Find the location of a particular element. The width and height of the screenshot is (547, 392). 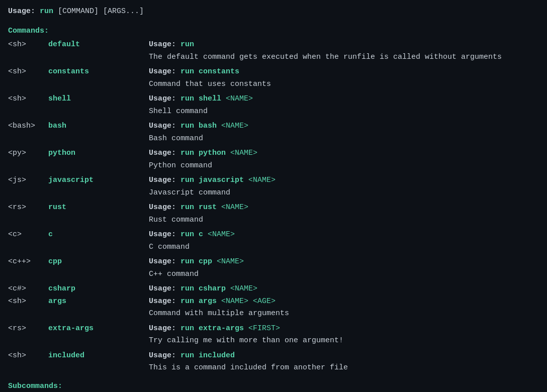

commands-header: Commands: is located at coordinates (274, 31).